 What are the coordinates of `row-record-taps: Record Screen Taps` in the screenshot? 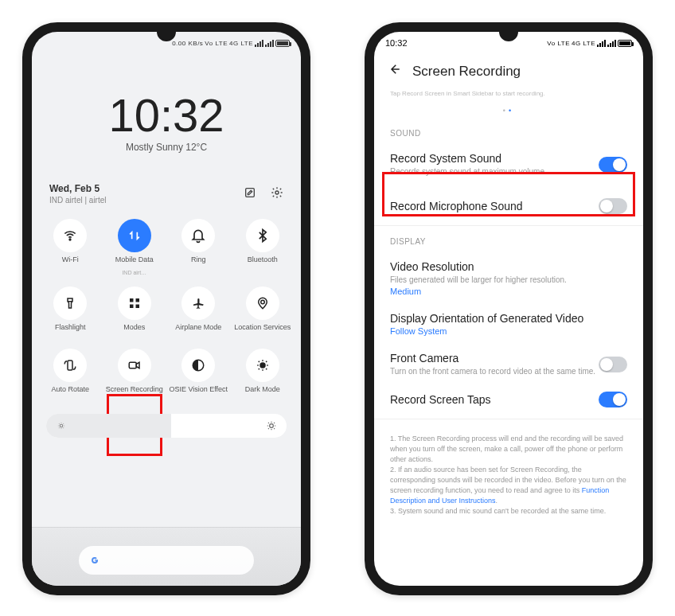 It's located at (509, 400).